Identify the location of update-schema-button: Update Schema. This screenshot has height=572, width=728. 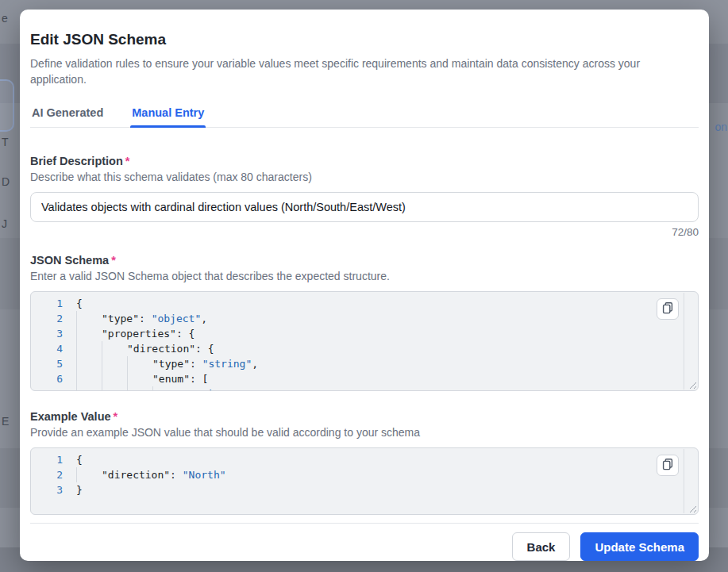
(640, 547).